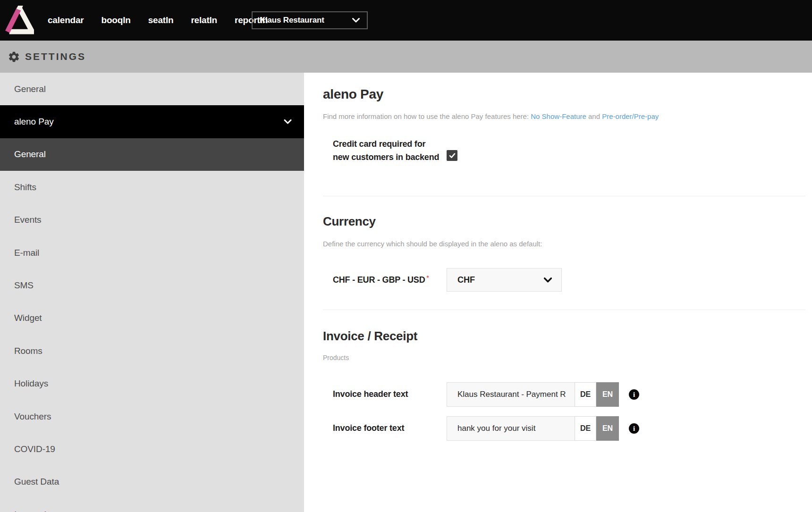 The height and width of the screenshot is (512, 812). I want to click on invoice-header-lang-en-button: EN, so click(608, 394).